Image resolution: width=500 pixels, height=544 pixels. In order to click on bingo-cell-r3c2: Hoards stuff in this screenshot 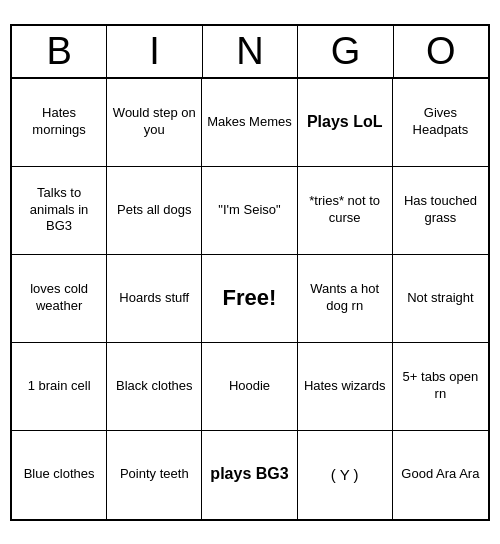, I will do `click(154, 299)`.